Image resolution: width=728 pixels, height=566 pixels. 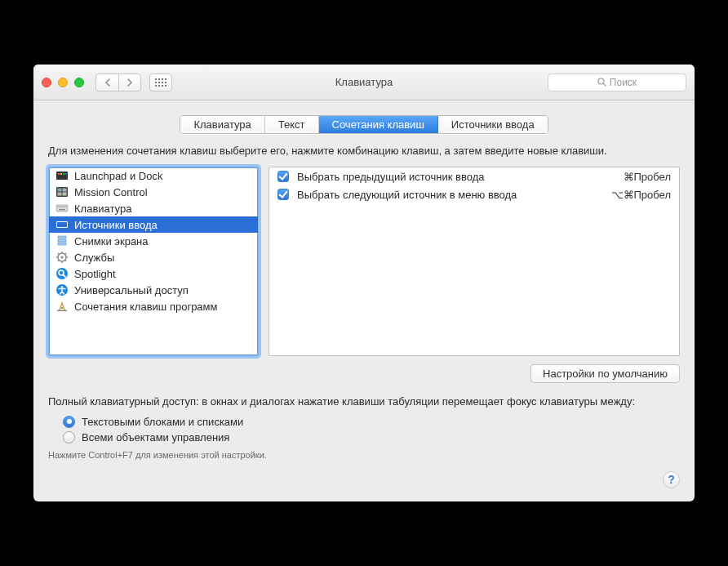 I want to click on category-label: Универсальный доступ, so click(x=131, y=291).